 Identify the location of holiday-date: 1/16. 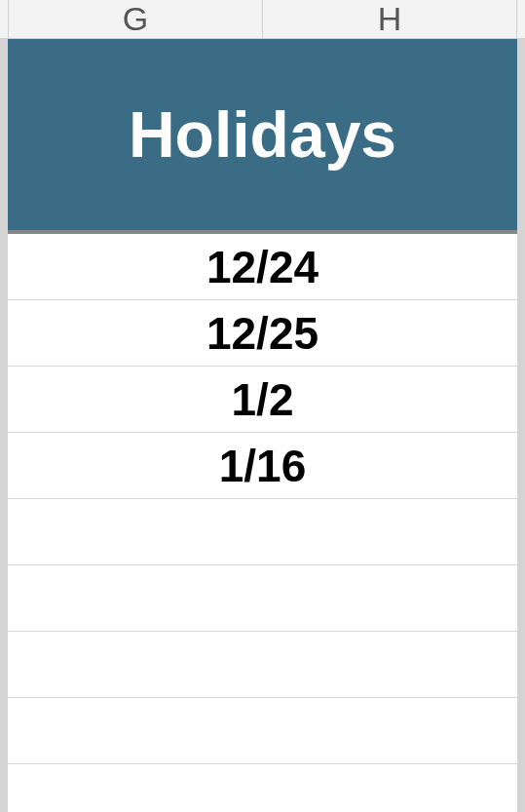
(263, 466).